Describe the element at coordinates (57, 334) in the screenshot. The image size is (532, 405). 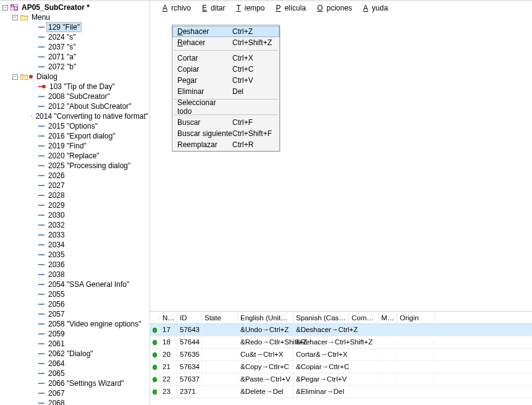
I see `tree-item-label: 2059` at that location.